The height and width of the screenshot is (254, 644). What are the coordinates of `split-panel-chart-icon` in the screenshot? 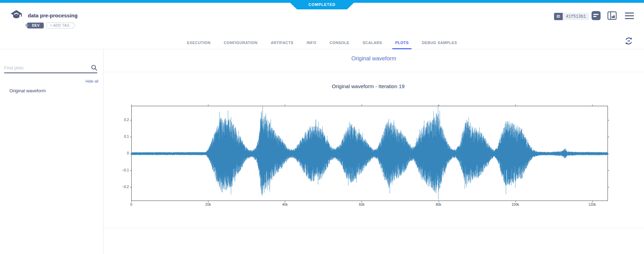 It's located at (612, 16).